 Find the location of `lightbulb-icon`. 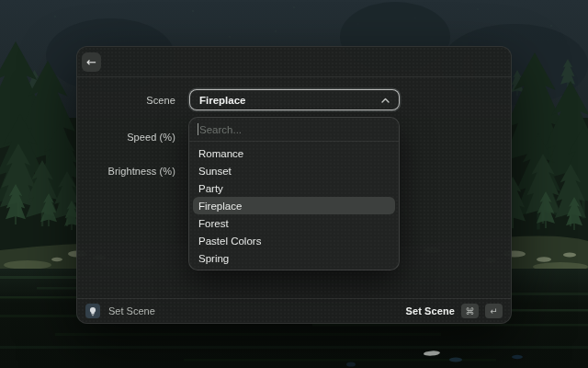

lightbulb-icon is located at coordinates (93, 311).